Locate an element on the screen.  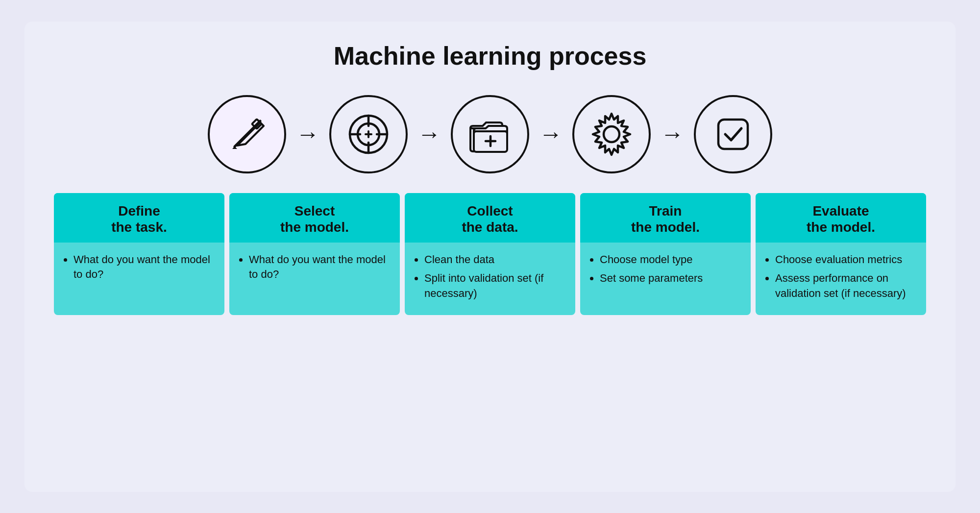
card-collect-bullet-1: Clean the data is located at coordinates (495, 260).